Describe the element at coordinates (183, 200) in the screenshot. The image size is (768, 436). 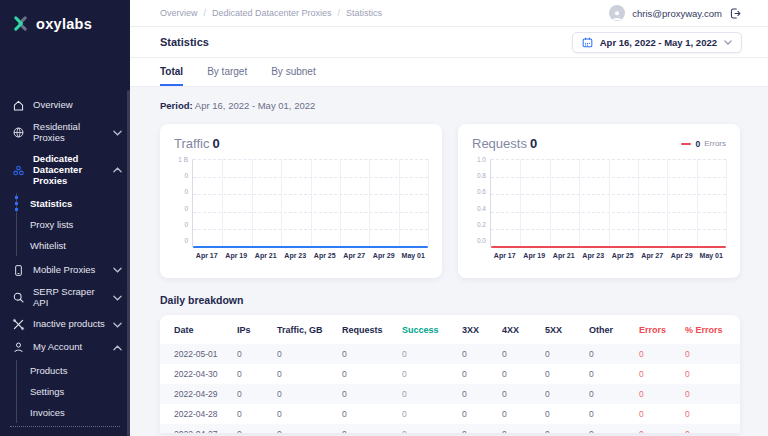
I see `traffic-y-axis: 1 B00000` at that location.